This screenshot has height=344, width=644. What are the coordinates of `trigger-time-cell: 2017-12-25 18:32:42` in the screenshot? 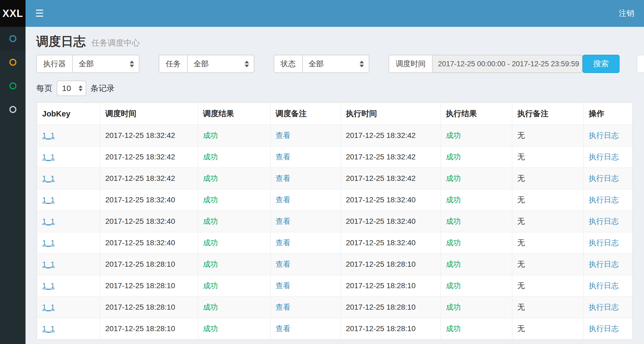 It's located at (149, 178).